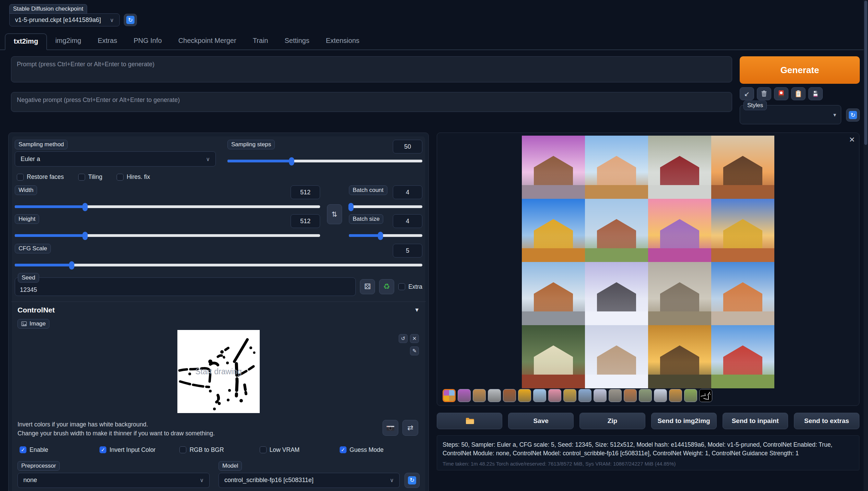 The image size is (868, 491). What do you see at coordinates (449, 396) in the screenshot?
I see `thumbnail-grid-view` at bounding box center [449, 396].